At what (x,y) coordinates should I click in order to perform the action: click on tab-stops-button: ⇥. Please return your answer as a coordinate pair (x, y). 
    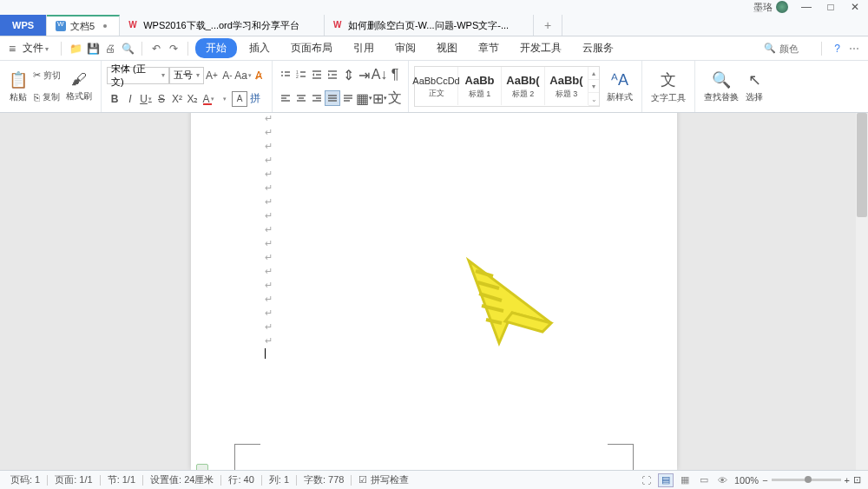
    Looking at the image, I should click on (364, 75).